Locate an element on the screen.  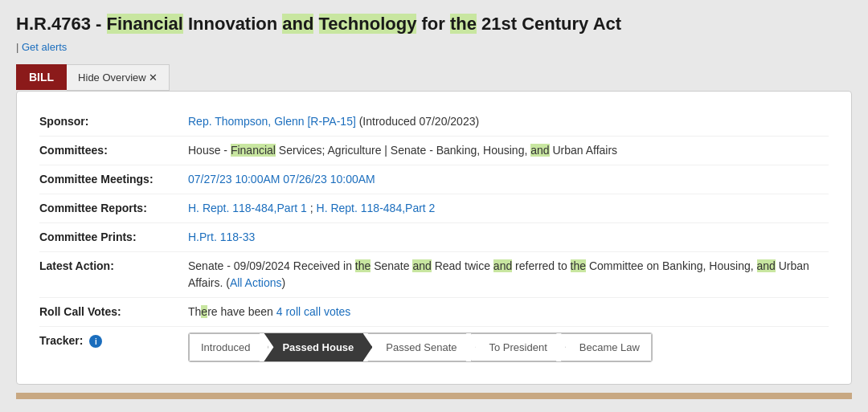
latest-action-label: Latest Action: is located at coordinates (114, 267).